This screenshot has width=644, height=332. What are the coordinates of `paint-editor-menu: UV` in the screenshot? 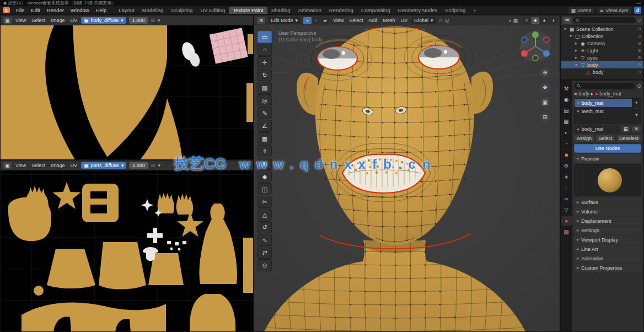 It's located at (74, 165).